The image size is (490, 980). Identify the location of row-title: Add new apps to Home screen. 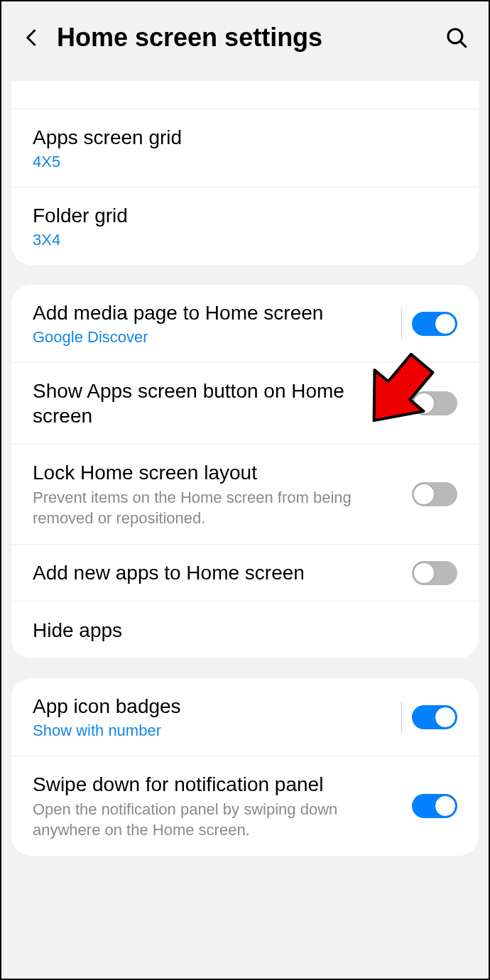
(217, 572).